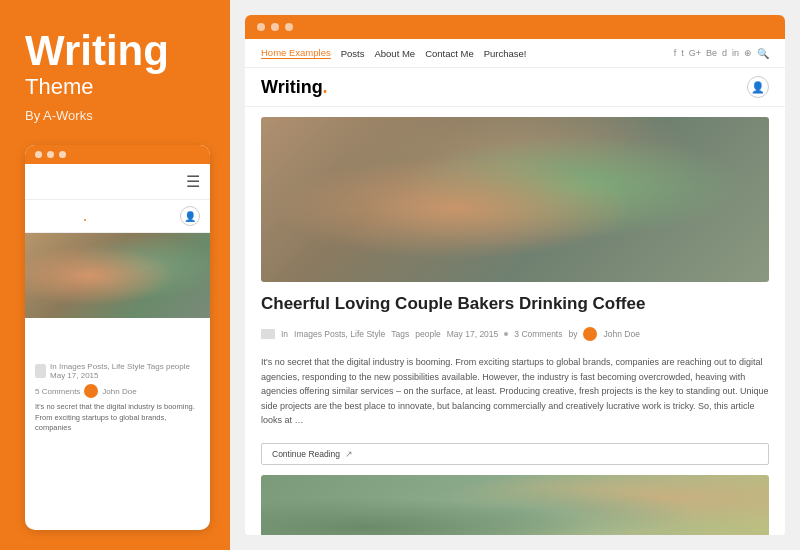 The width and height of the screenshot is (800, 550). I want to click on theme-subtitle: Theme, so click(118, 87).